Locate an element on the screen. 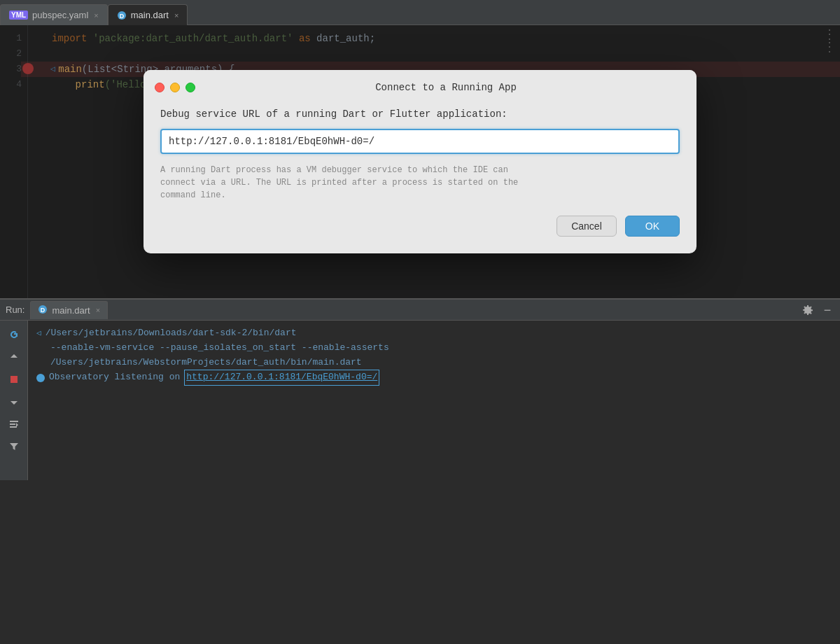 This screenshot has width=840, height=644. output-line-1: ◁ /Users/jetbrains/Downloads/dart-sdk-2/… is located at coordinates (434, 333).